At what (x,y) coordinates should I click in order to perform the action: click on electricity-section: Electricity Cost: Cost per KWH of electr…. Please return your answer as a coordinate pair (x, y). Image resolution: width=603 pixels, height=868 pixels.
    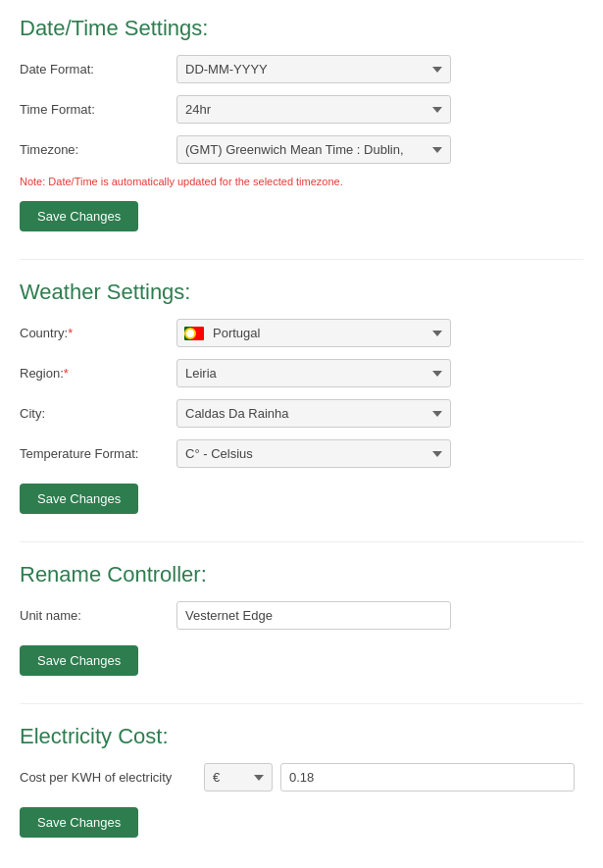
    Looking at the image, I should click on (302, 781).